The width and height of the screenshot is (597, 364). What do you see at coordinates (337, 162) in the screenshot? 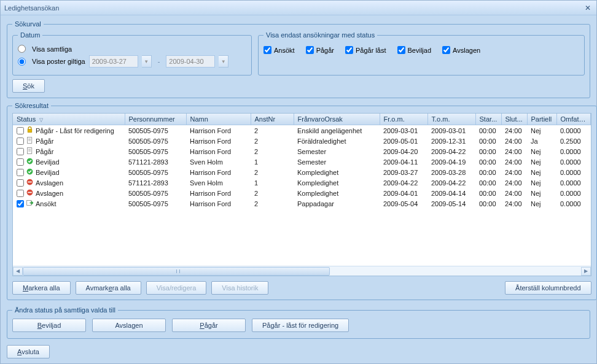
I see `cell-orsak: Semester` at bounding box center [337, 162].